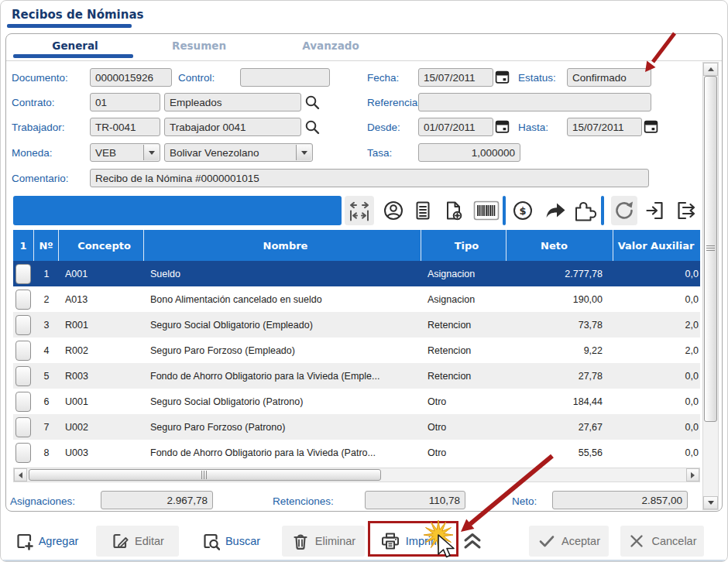 This screenshot has width=728, height=562. I want to click on column-header: Nombre, so click(283, 245).